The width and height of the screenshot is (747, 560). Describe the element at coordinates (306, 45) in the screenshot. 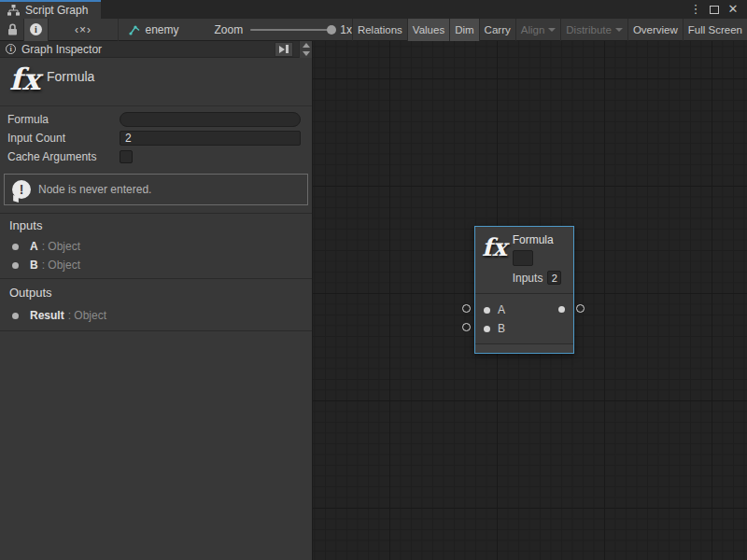

I see `triangle-up-icon` at that location.